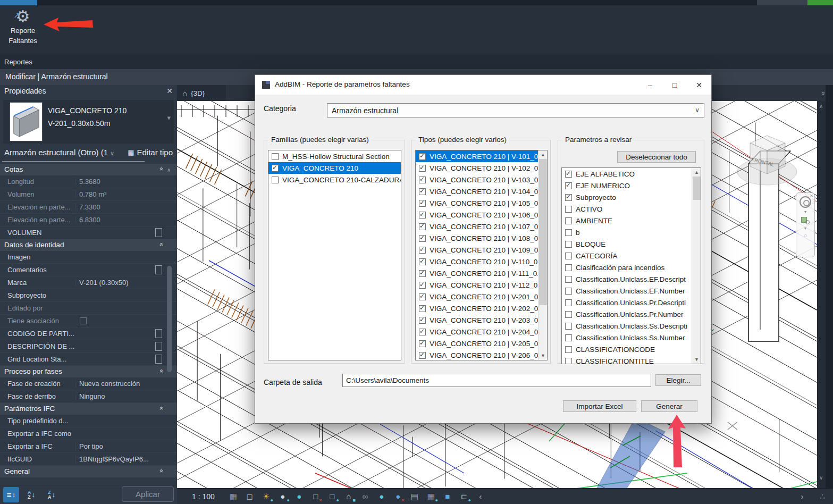 The image size is (833, 504). I want to click on scroll-up-icon: ▲, so click(543, 155).